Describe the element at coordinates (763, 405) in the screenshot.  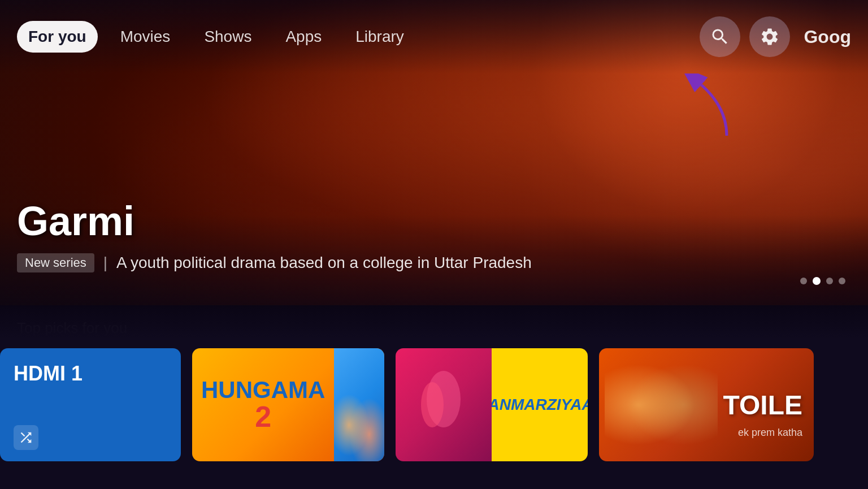
I see `toilet-title: TOILE` at that location.